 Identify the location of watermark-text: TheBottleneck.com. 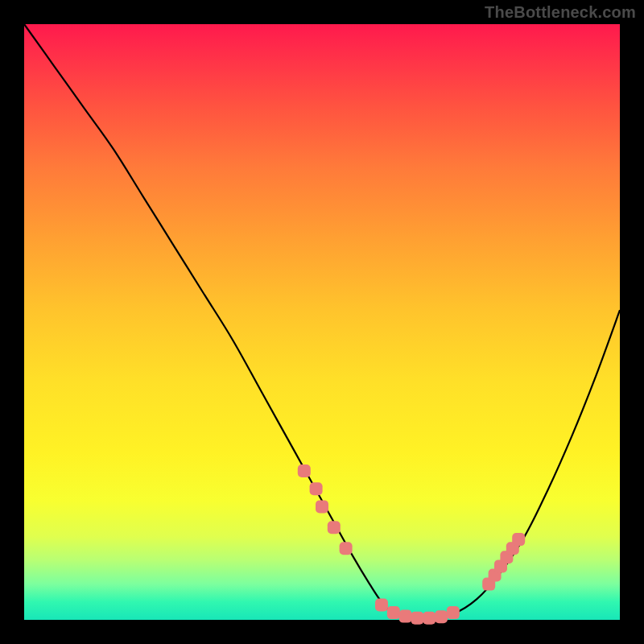
(560, 13).